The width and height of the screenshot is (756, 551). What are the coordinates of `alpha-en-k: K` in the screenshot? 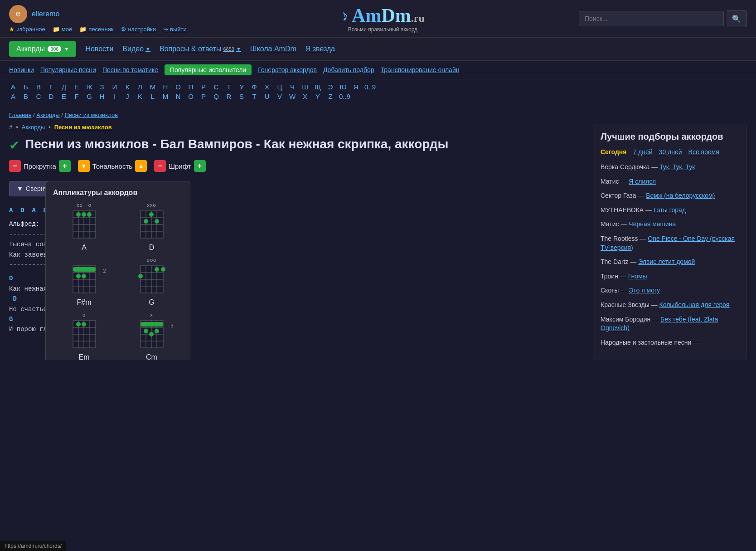 It's located at (140, 96).